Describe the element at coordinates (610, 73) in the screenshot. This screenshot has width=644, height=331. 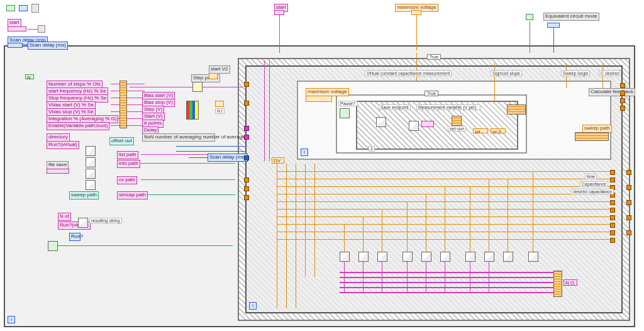
I see `c-desired: C desired` at that location.